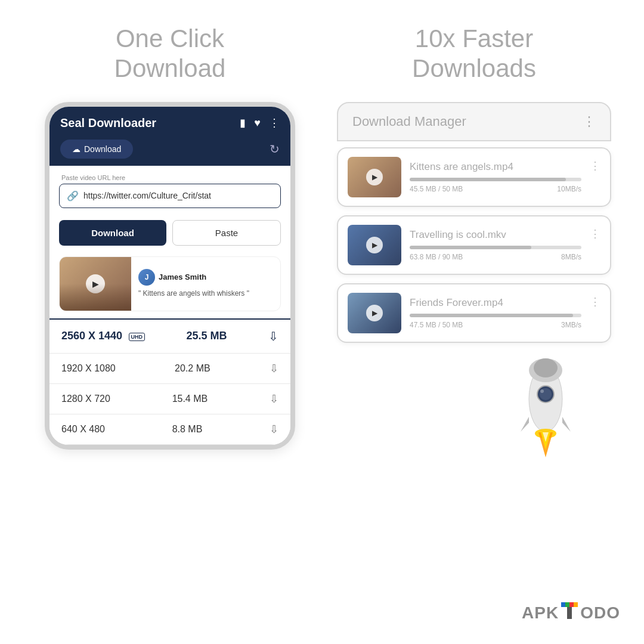 Image resolution: width=644 pixels, height=644 pixels. I want to click on dm-thumb-0: ▶, so click(374, 177).